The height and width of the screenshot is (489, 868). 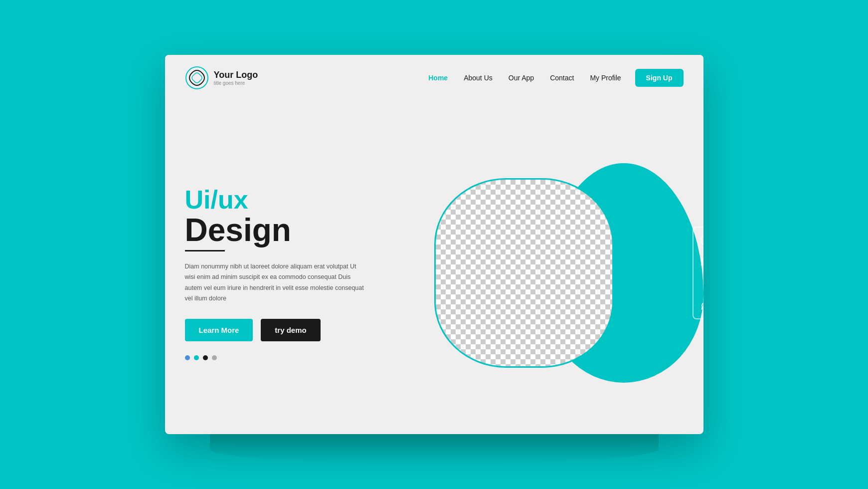 I want to click on hero-heading-main: Design, so click(x=290, y=230).